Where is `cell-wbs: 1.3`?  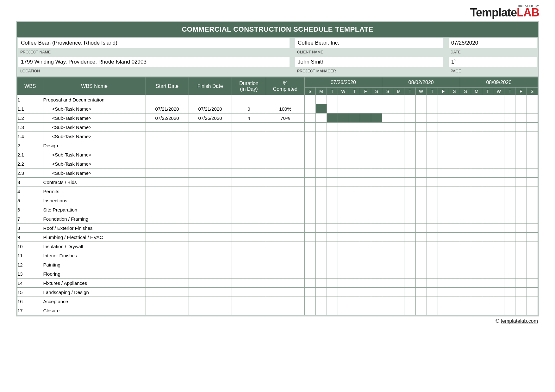 cell-wbs: 1.3 is located at coordinates (30, 127).